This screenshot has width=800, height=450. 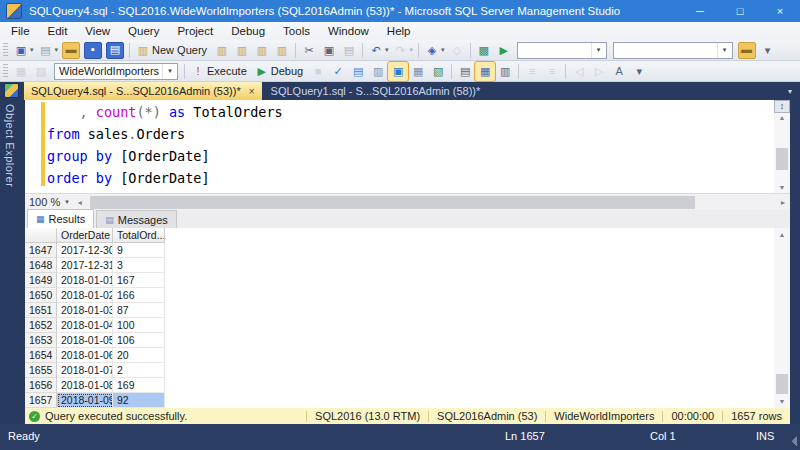 I want to click on menu-item-view: View, so click(x=98, y=31).